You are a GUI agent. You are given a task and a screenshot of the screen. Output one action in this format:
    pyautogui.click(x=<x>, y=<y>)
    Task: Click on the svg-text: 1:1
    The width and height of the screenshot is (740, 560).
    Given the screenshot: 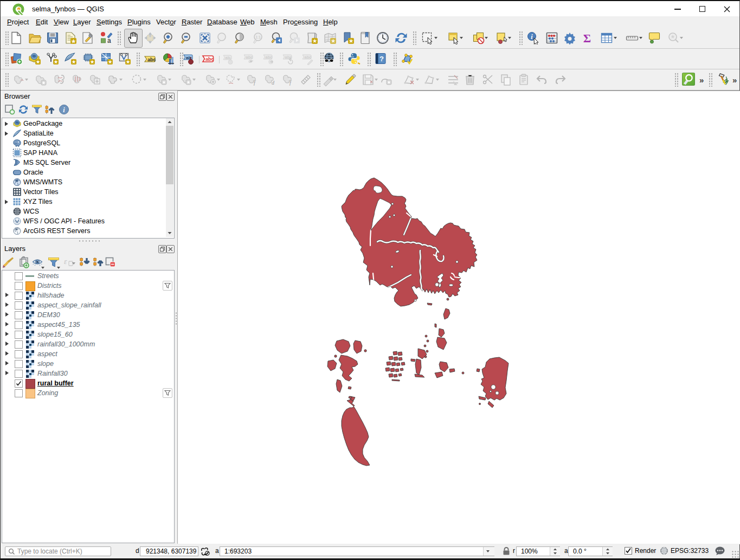 What is the action you would take?
    pyautogui.click(x=258, y=37)
    